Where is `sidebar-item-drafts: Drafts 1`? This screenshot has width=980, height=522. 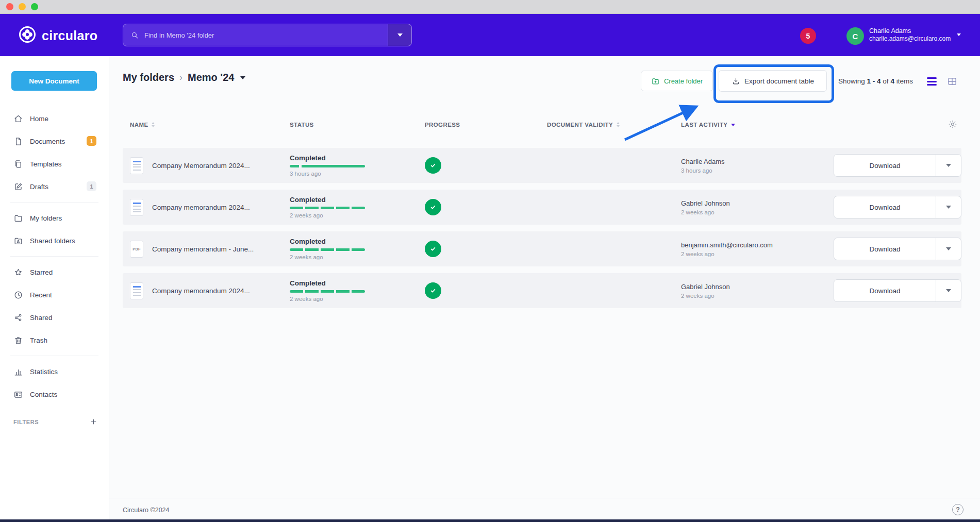 sidebar-item-drafts: Drafts 1 is located at coordinates (55, 187).